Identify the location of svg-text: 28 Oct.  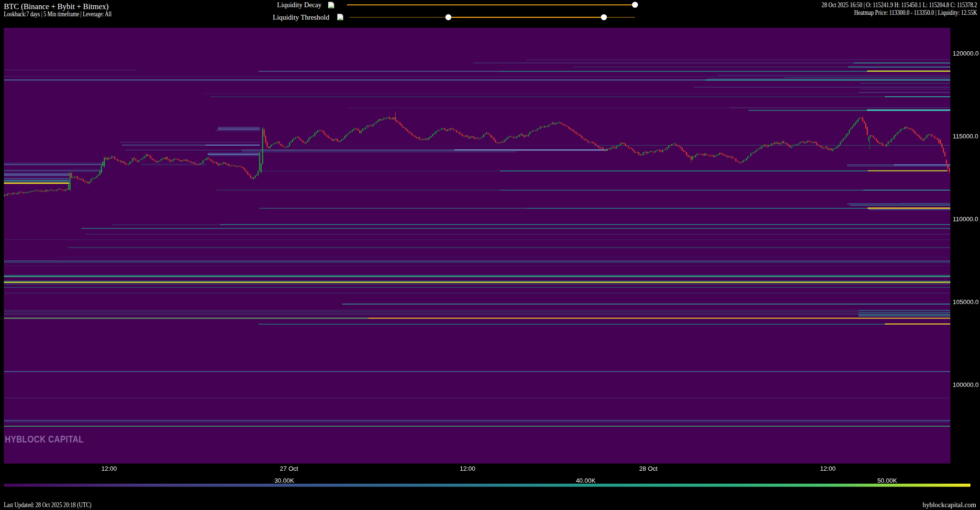
(649, 468).